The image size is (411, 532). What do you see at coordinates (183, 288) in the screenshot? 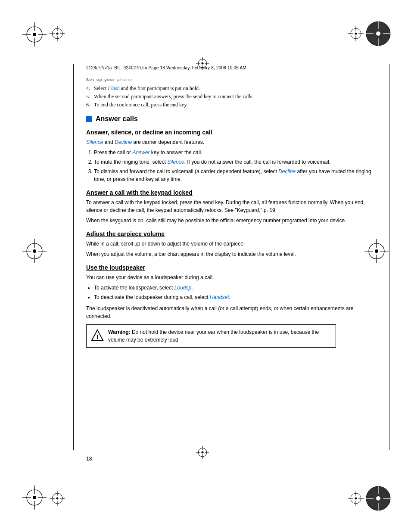
I see `loudsp-link: Loudsp` at bounding box center [183, 288].